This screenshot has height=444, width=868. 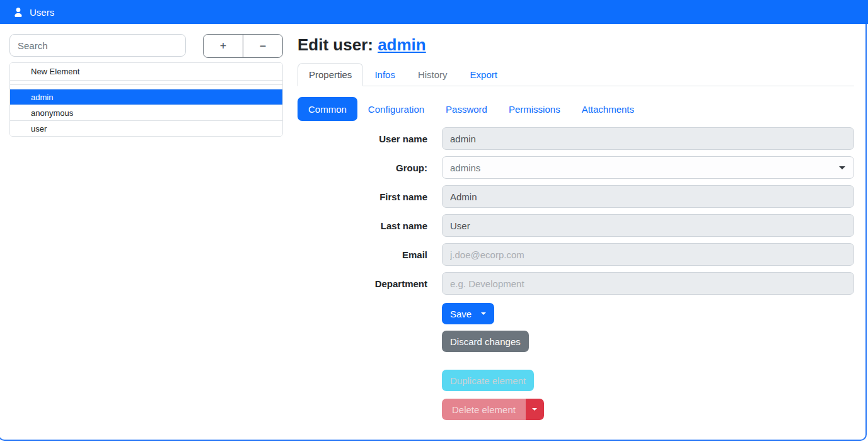 I want to click on subtab-password: Password, so click(x=466, y=109).